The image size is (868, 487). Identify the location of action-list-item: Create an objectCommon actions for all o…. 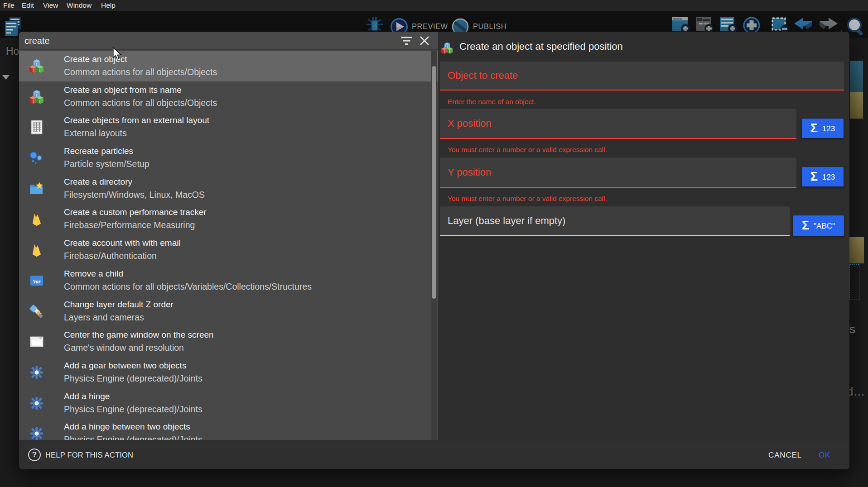
(228, 66).